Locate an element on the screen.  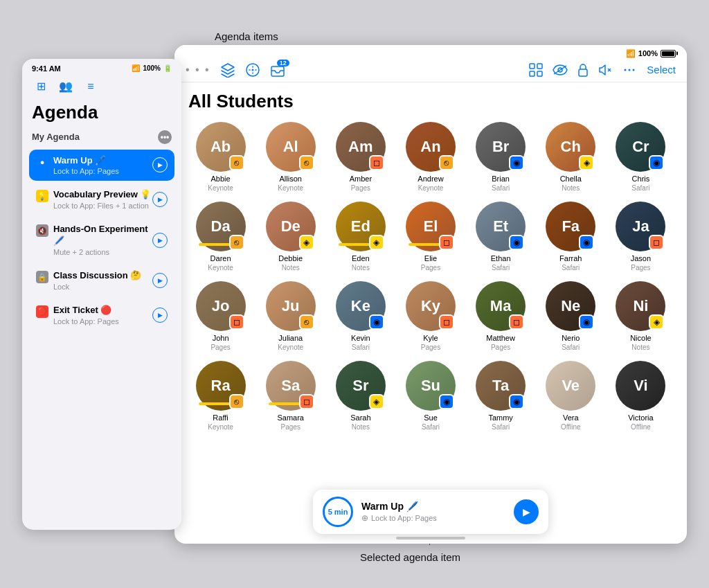
avatar-wrap-matthew: Ma◻ is located at coordinates (501, 306).